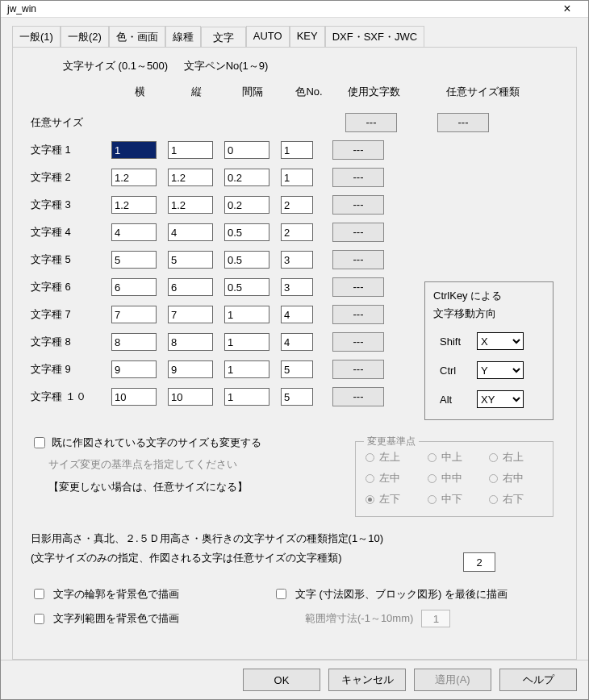 The image size is (589, 700). What do you see at coordinates (71, 342) in the screenshot?
I see `row-label: 文字種 8` at bounding box center [71, 342].